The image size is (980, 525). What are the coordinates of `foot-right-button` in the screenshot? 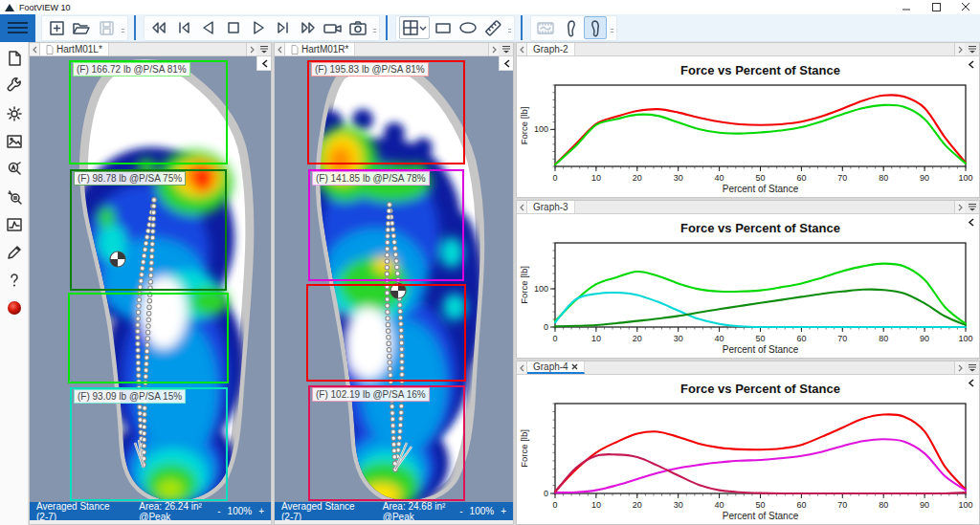 It's located at (595, 28).